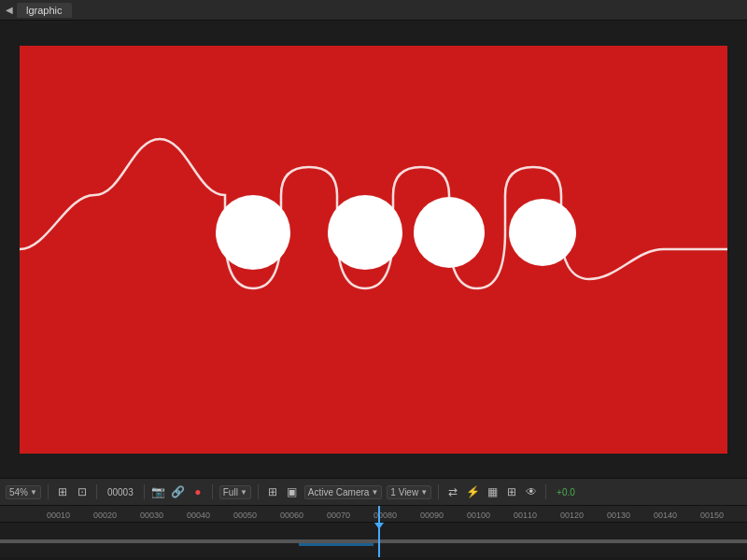  What do you see at coordinates (665, 515) in the screenshot?
I see `ruler-tick: 00140` at bounding box center [665, 515].